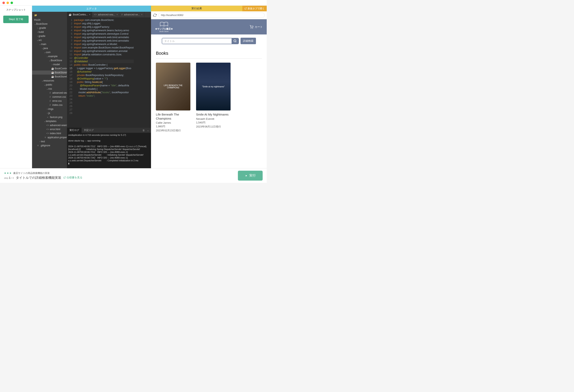  Describe the element at coordinates (8, 173) in the screenshot. I see `difficulty-stars: ★★★` at that location.